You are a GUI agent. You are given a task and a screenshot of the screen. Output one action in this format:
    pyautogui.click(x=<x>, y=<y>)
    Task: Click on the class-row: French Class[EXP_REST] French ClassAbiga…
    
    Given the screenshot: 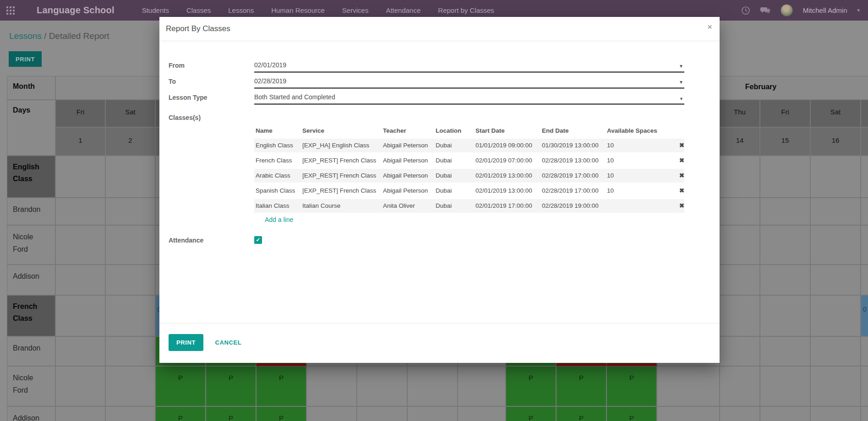 What is the action you would take?
    pyautogui.click(x=469, y=161)
    